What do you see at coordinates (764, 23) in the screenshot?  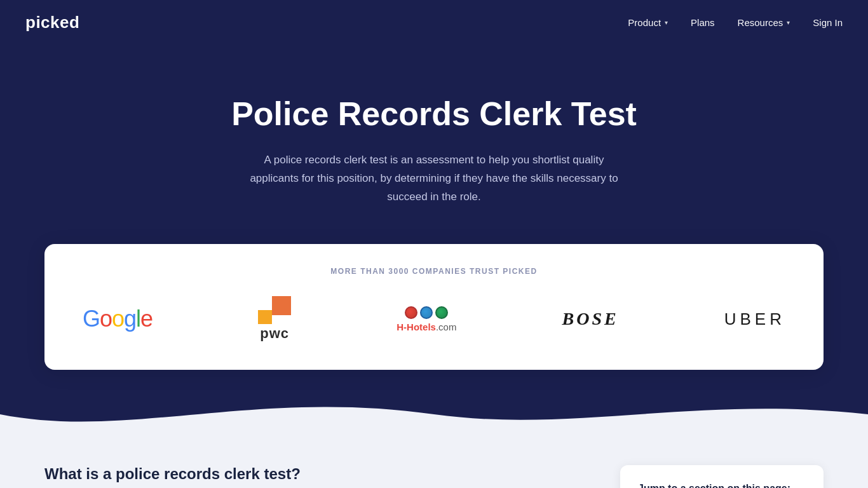 I see `nav-resources: Resources ▾` at bounding box center [764, 23].